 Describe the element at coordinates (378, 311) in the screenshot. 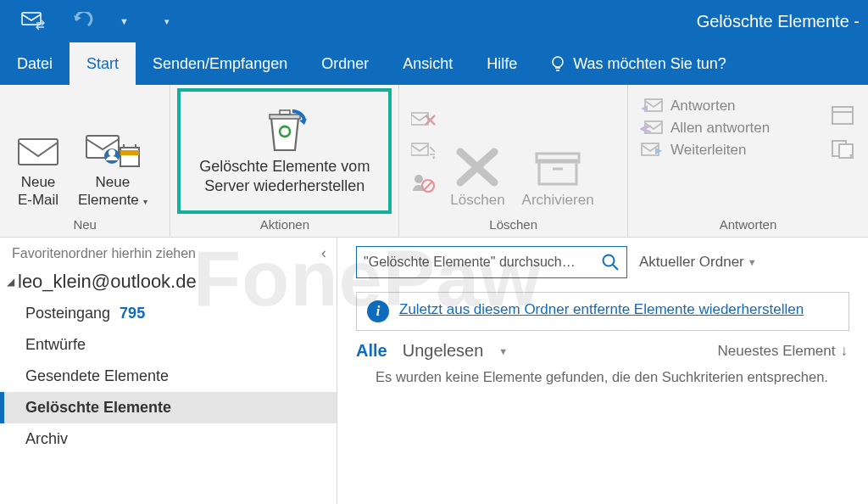

I see `info-icon: i` at that location.